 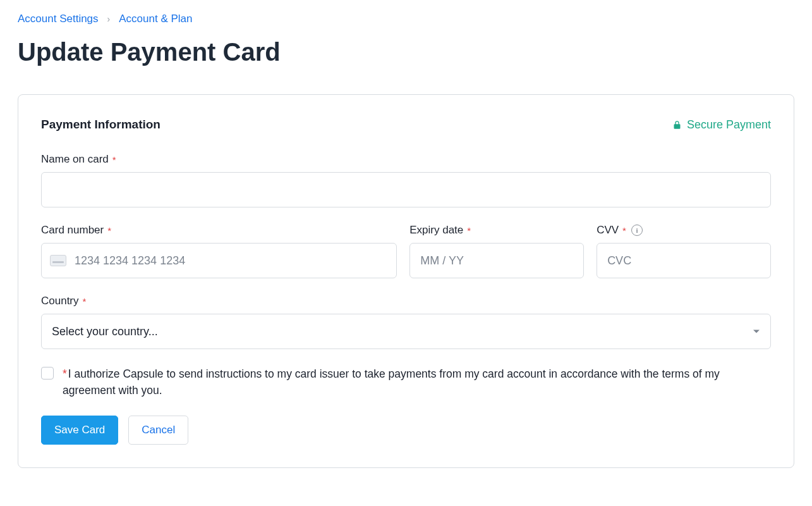 What do you see at coordinates (109, 19) in the screenshot?
I see `chevron-right-icon: ›` at bounding box center [109, 19].